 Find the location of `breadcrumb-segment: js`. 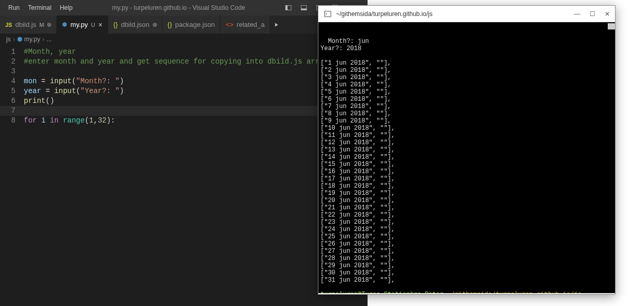

breadcrumb-segment: js is located at coordinates (8, 39).